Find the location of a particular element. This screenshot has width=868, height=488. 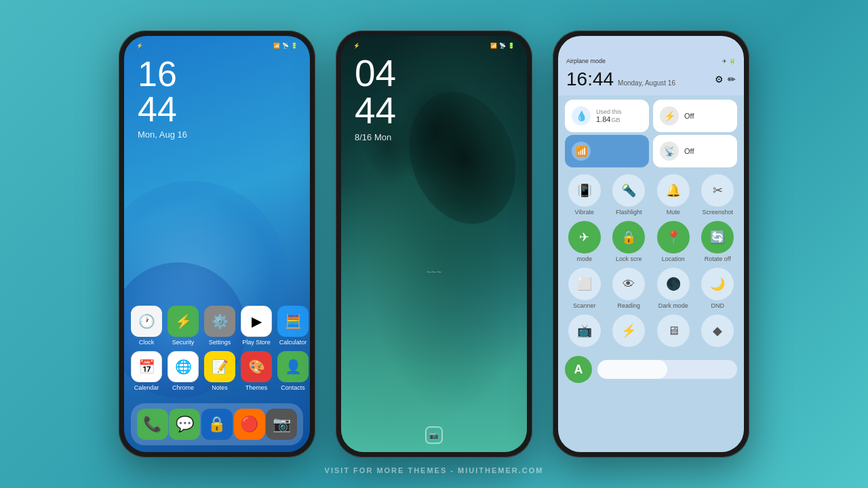

data-amount: 1.84 is located at coordinates (604, 119).